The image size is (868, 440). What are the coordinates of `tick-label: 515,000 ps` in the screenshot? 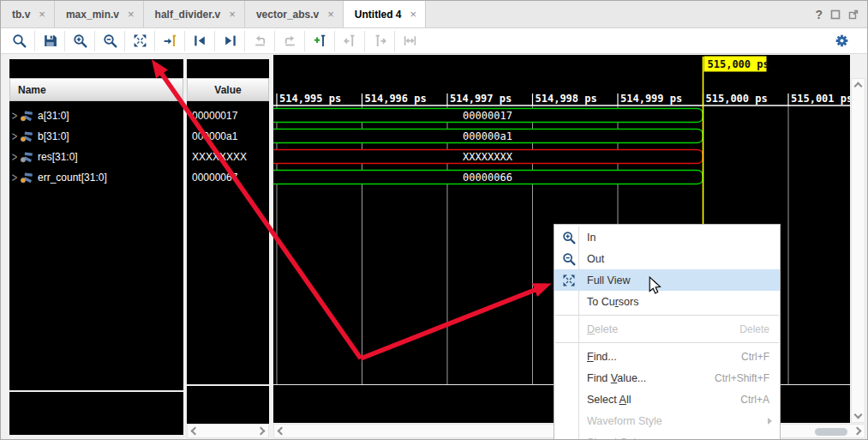 It's located at (737, 99).